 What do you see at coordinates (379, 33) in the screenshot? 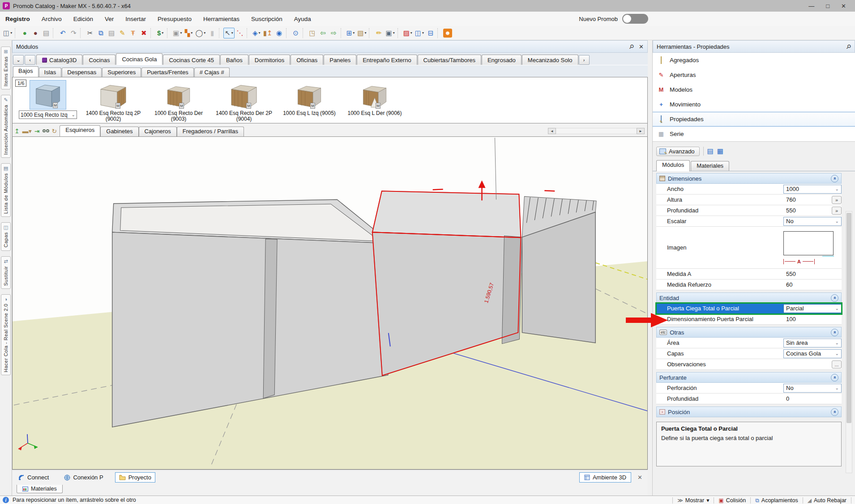
I see `key-pen-icon: ✏` at bounding box center [379, 33].